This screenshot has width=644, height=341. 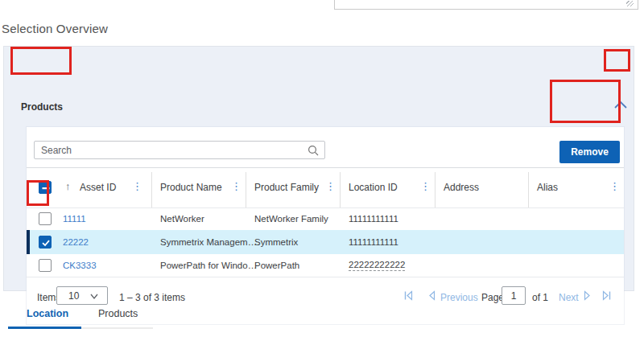 What do you see at coordinates (287, 187) in the screenshot?
I see `column-header-product-family: Product Family` at bounding box center [287, 187].